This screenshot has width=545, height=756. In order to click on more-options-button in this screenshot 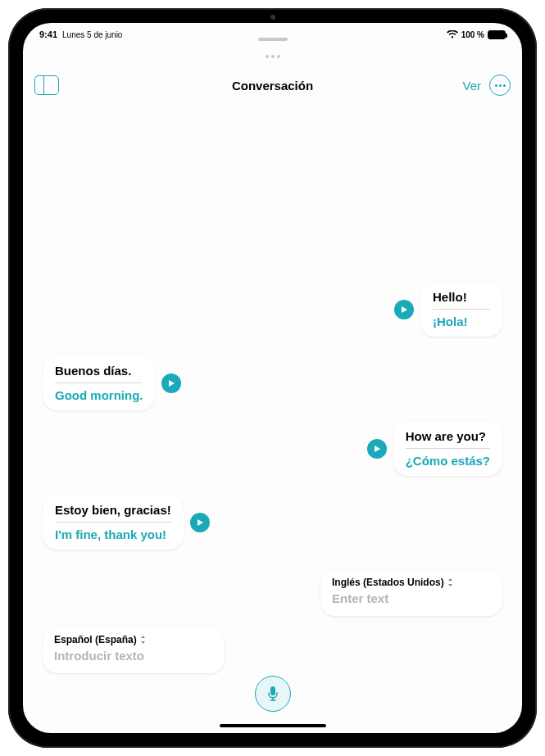, I will do `click(500, 85)`.